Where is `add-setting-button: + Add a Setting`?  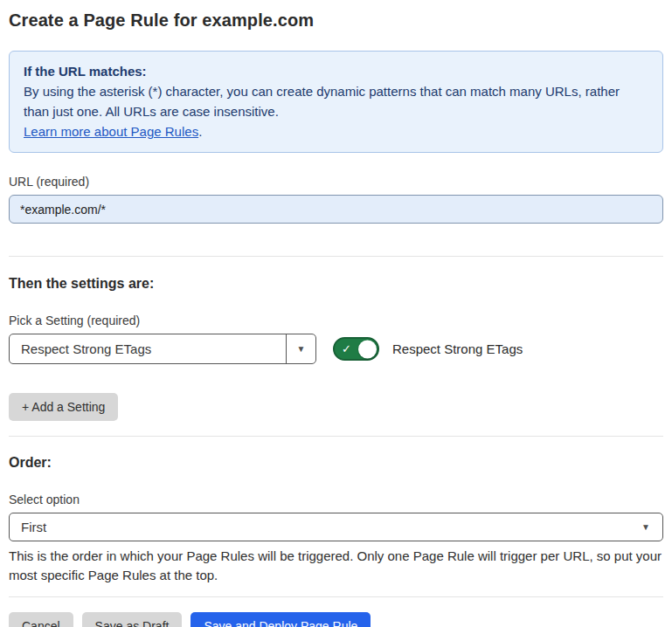 add-setting-button: + Add a Setting is located at coordinates (63, 407).